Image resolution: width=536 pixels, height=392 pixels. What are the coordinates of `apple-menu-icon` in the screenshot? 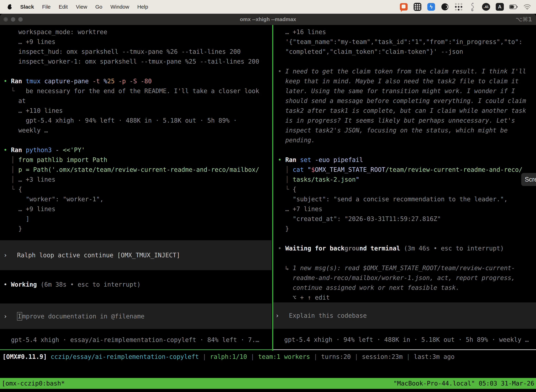 It's located at (10, 7).